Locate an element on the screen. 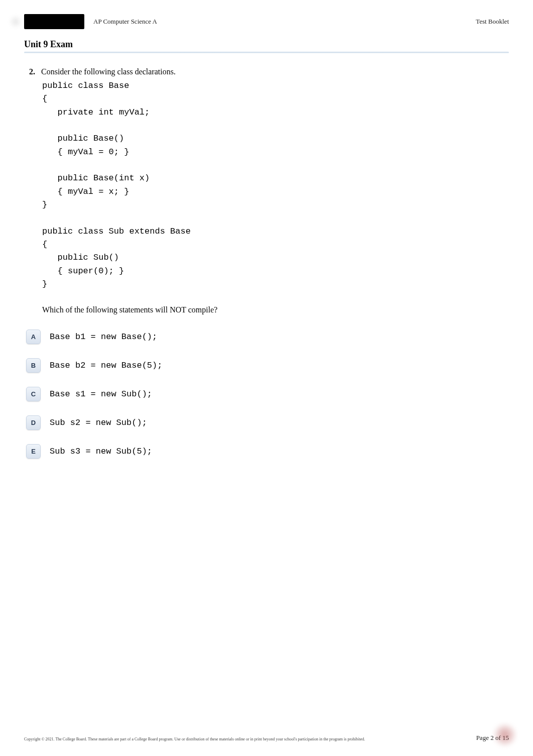 The image size is (533, 756). answer-badge: D is located at coordinates (33, 423).